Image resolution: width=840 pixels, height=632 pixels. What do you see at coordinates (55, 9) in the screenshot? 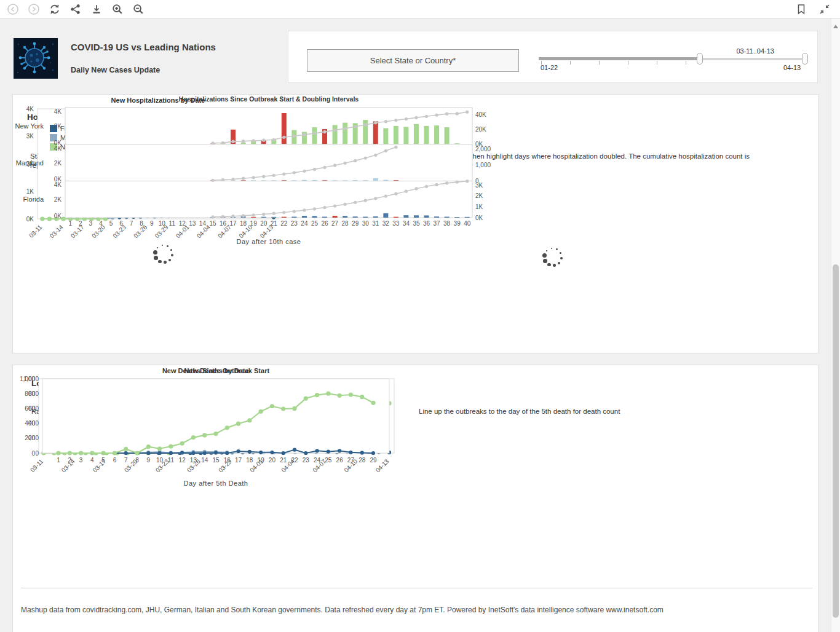
I see `refresh-button` at bounding box center [55, 9].